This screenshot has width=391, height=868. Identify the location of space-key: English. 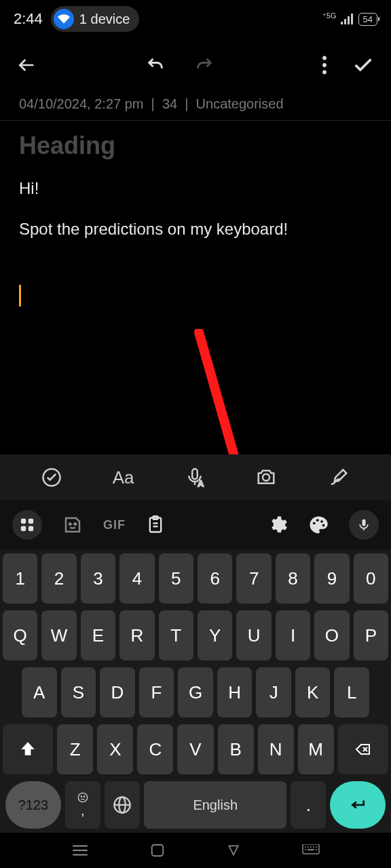
(215, 805).